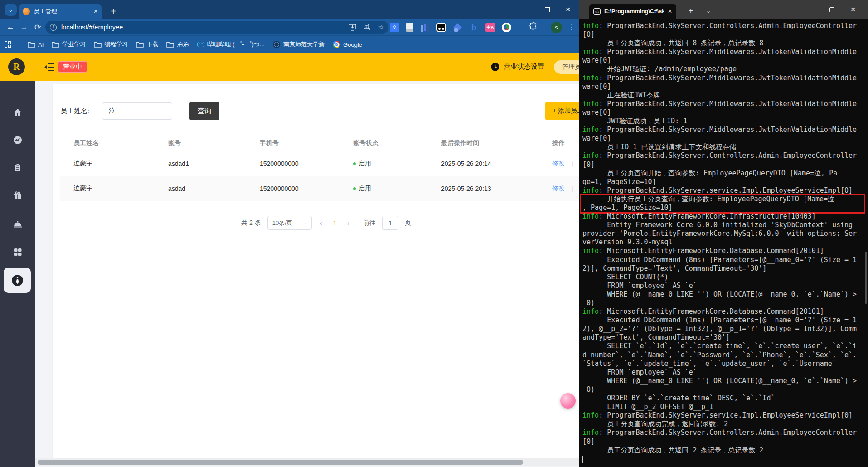 This screenshot has height=467, width=868. What do you see at coordinates (17, 140) in the screenshot?
I see `sidebar-item-stats` at bounding box center [17, 140].